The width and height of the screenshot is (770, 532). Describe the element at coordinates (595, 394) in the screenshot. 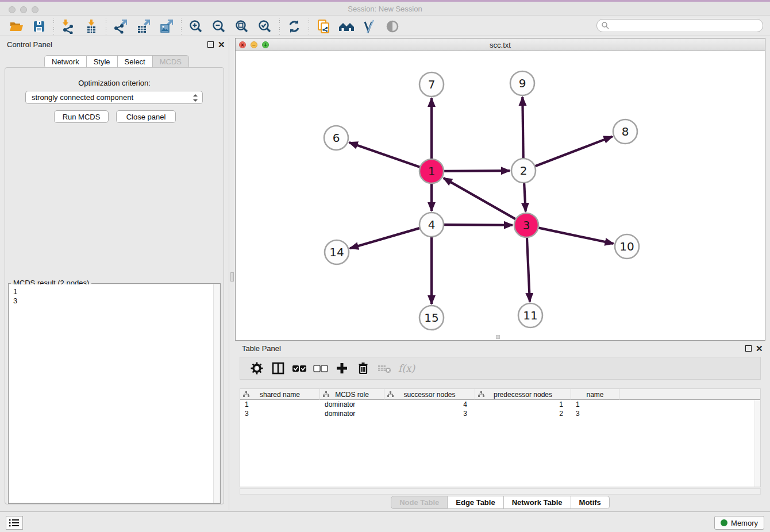

I see `column-header-name: name` at that location.